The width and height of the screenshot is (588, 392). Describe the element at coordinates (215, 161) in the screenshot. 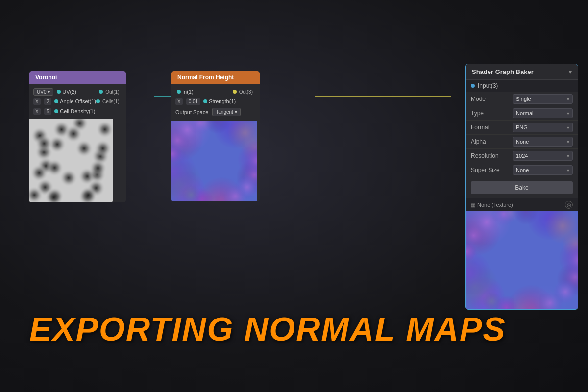

I see `nfh-preview` at that location.